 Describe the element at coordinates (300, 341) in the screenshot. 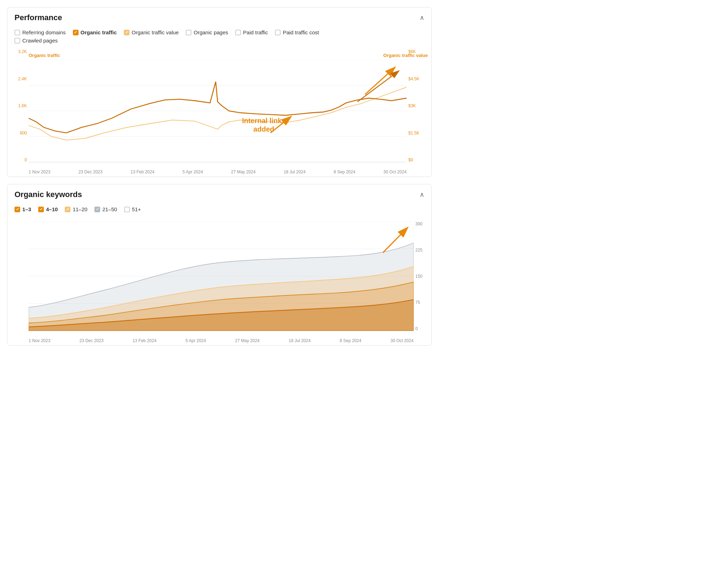

I see `kw-x-label-5: 18 Jul 2024` at that location.